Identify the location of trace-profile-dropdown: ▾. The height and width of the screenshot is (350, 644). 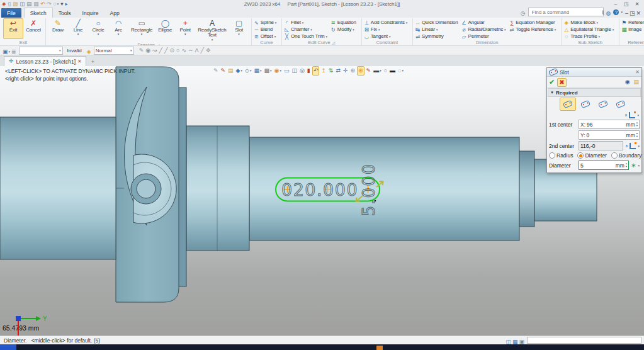
(599, 37).